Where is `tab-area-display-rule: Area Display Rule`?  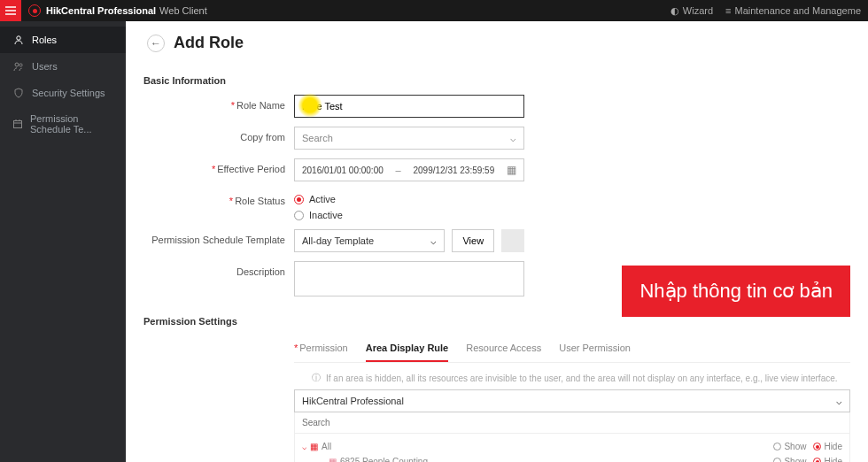 tab-area-display-rule: Area Display Rule is located at coordinates (407, 349).